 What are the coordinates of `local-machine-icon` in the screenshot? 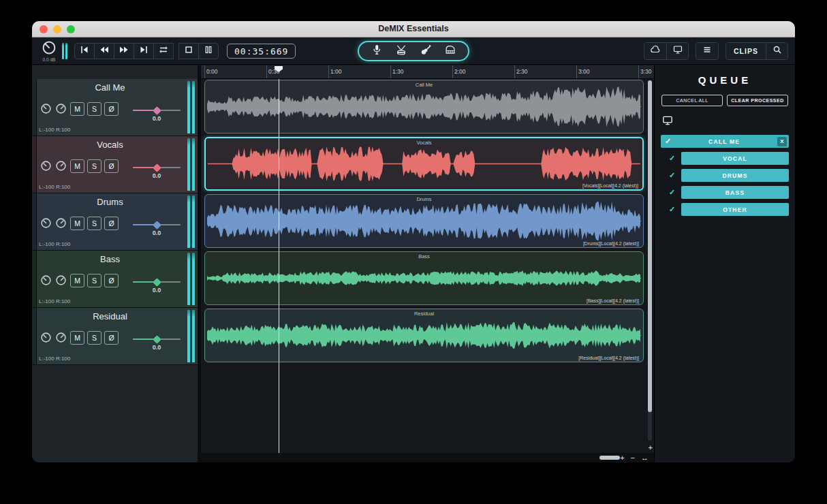 It's located at (728, 122).